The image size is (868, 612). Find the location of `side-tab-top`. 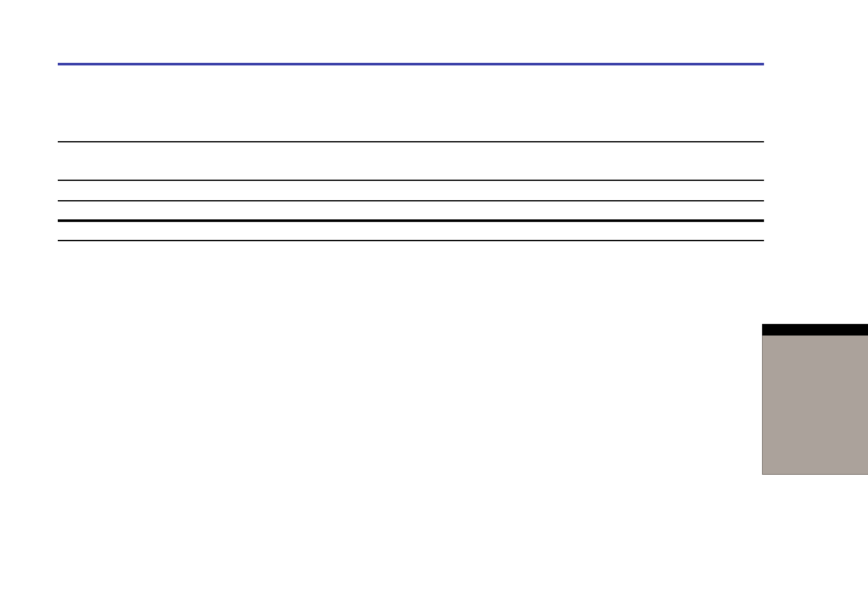

side-tab-top is located at coordinates (815, 330).